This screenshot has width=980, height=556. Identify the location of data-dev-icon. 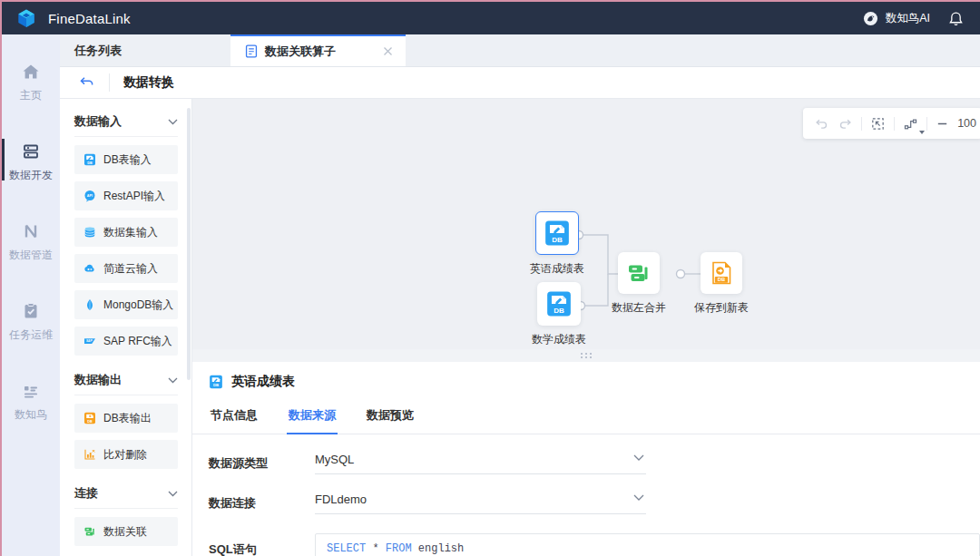
(31, 151).